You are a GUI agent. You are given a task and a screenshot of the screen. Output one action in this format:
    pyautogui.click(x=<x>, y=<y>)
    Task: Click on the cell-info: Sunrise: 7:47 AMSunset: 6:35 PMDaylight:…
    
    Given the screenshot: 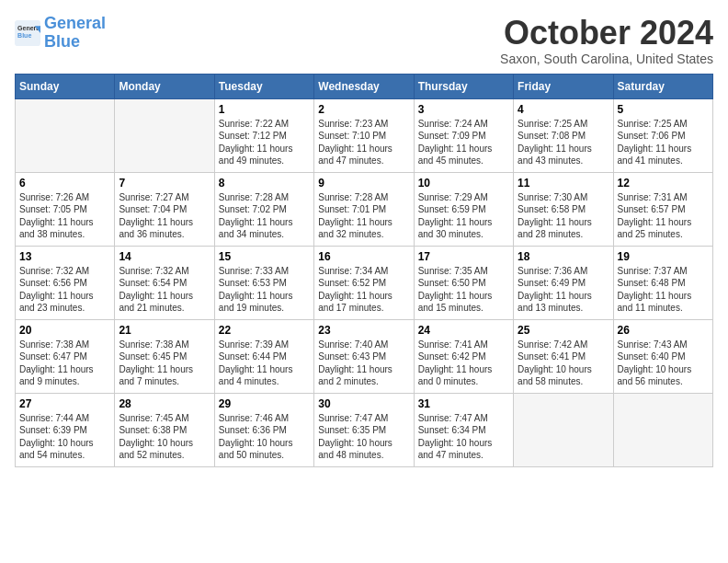 What is the action you would take?
    pyautogui.click(x=364, y=437)
    